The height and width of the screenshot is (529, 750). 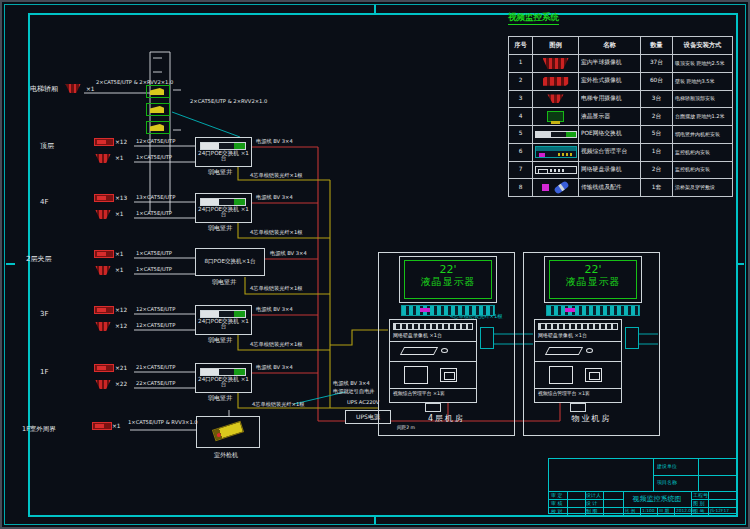 What do you see at coordinates (621, 99) in the screenshot?
I see `legend-row: 3 电梯专用摄像机 3台 电梯轿厢顶部安装` at bounding box center [621, 99].